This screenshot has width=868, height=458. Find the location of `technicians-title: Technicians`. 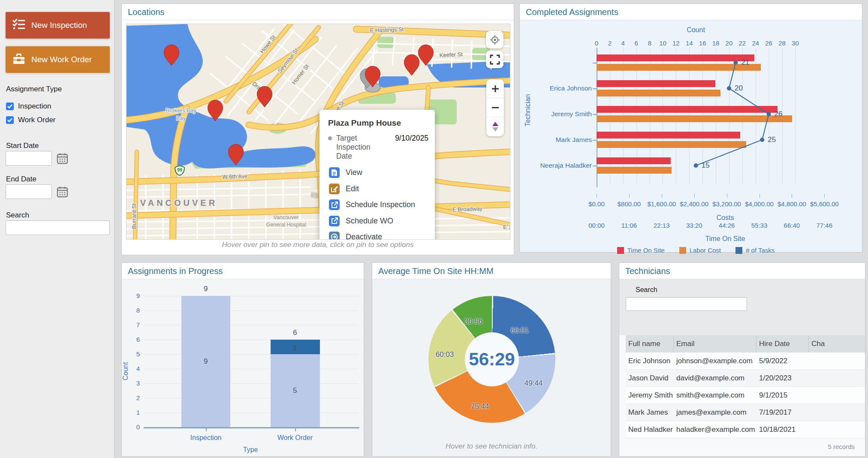

technicians-title: Technicians is located at coordinates (742, 271).